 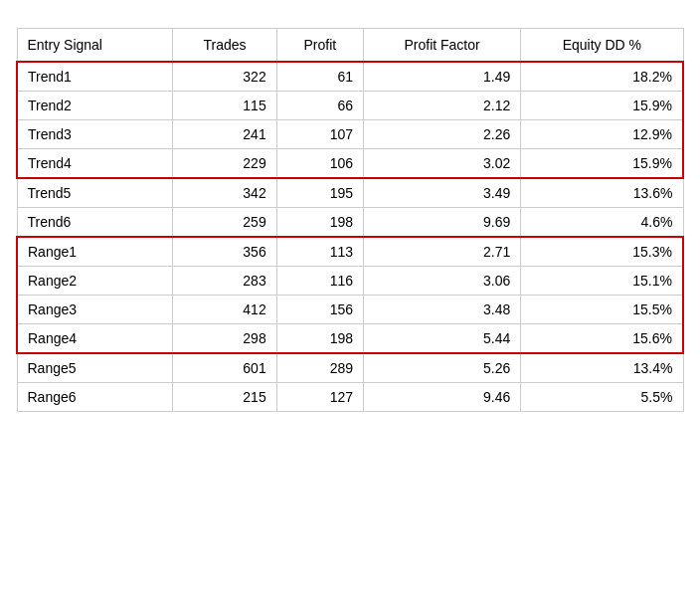 I want to click on cell-profit: 106, so click(x=320, y=164).